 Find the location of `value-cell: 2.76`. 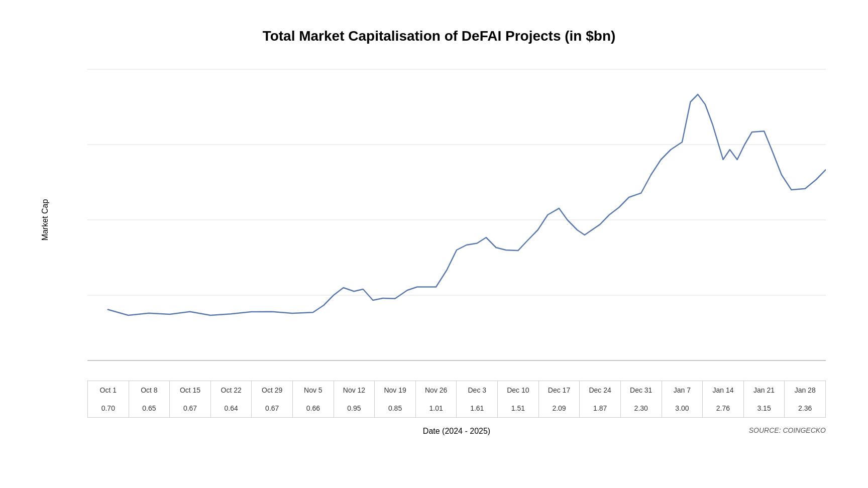

value-cell: 2.76 is located at coordinates (723, 409).